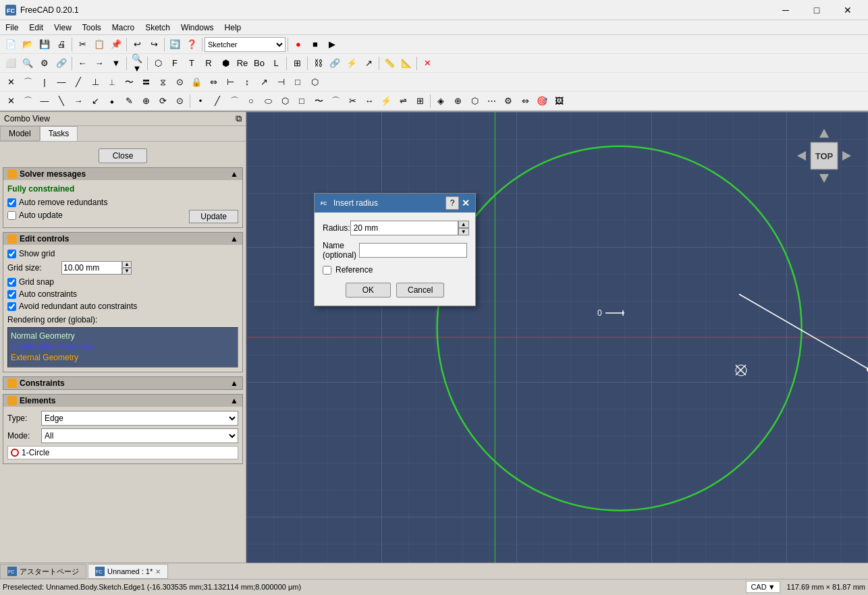 The height and width of the screenshot is (595, 868). I want to click on menu-edit: Edit, so click(36, 27).